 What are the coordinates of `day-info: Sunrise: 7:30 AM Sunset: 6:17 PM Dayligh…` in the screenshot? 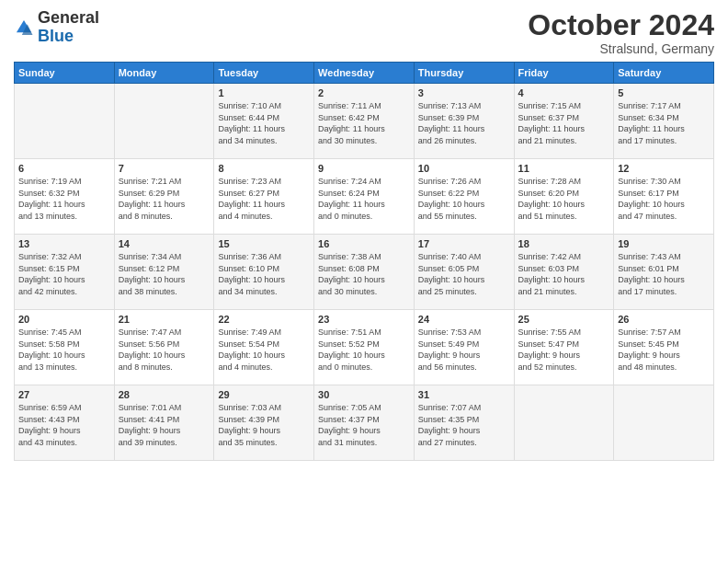 It's located at (664, 199).